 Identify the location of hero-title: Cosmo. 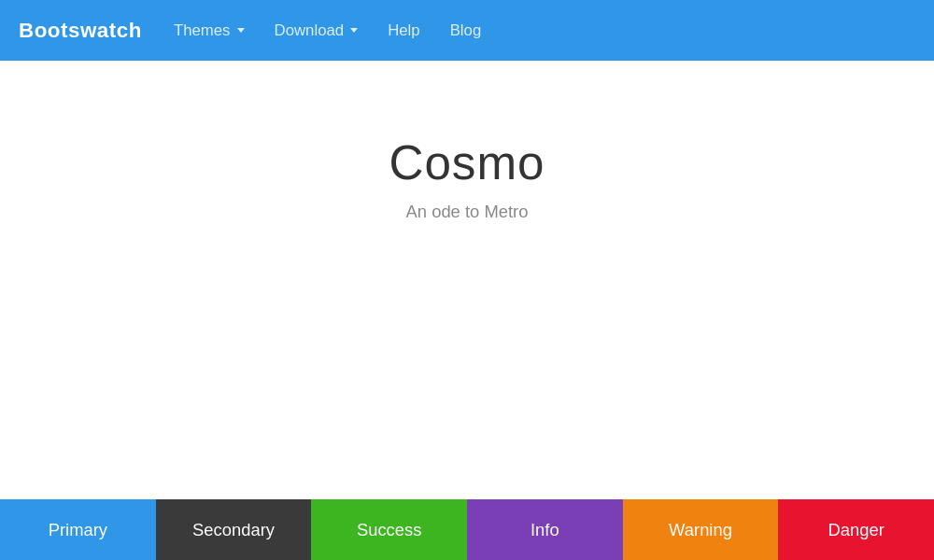
(467, 162).